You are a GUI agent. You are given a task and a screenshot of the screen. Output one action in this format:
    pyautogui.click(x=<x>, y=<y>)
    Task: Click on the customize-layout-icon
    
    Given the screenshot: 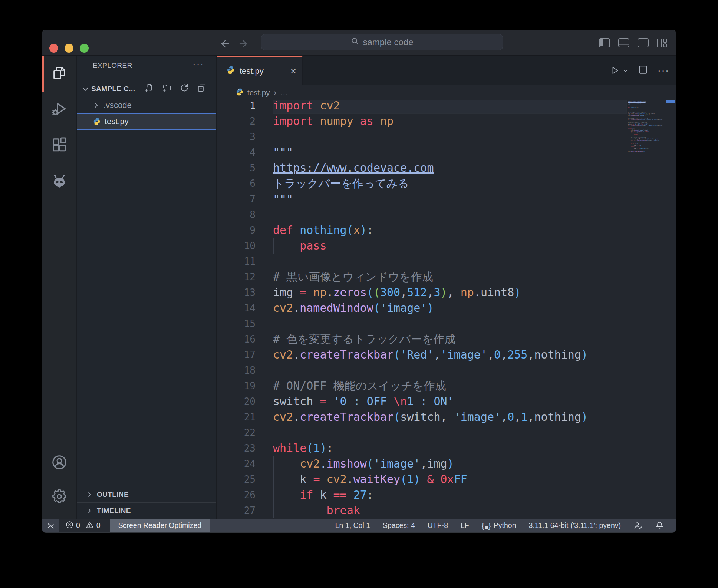 What is the action you would take?
    pyautogui.click(x=662, y=43)
    